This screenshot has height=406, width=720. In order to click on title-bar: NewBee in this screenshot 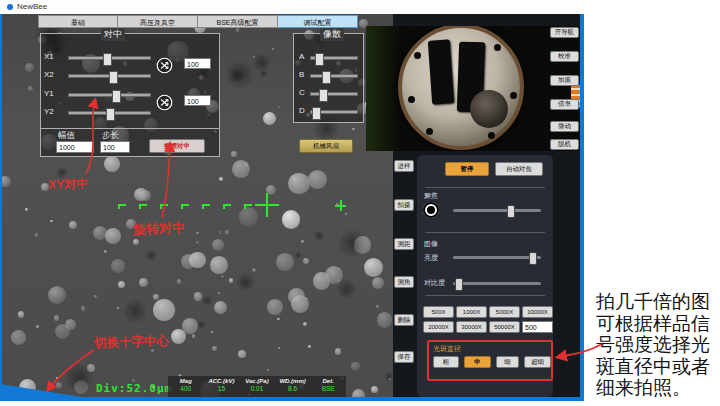, I will do `click(292, 8)`.